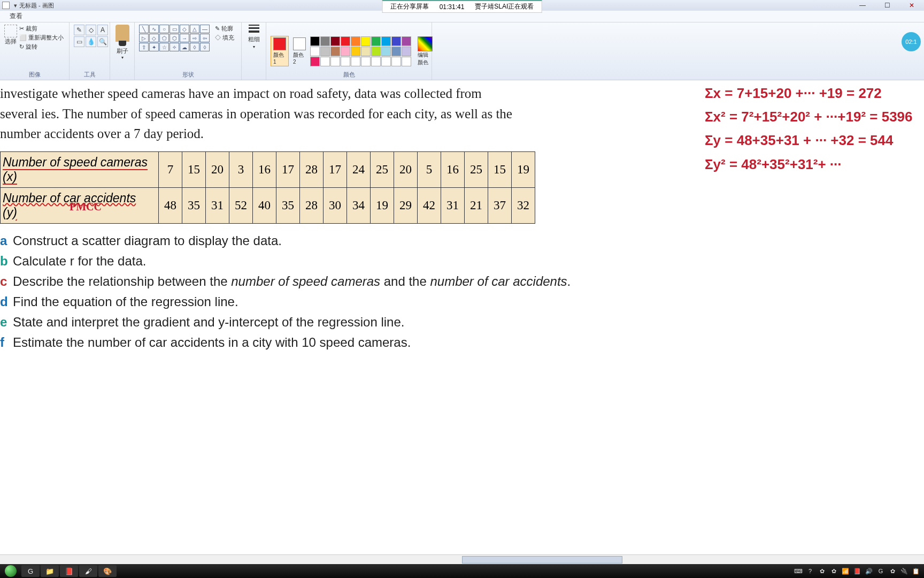 Image resolution: width=924 pixels, height=578 pixels. Describe the element at coordinates (91, 42) in the screenshot. I see `picker-tool: 💧` at that location.